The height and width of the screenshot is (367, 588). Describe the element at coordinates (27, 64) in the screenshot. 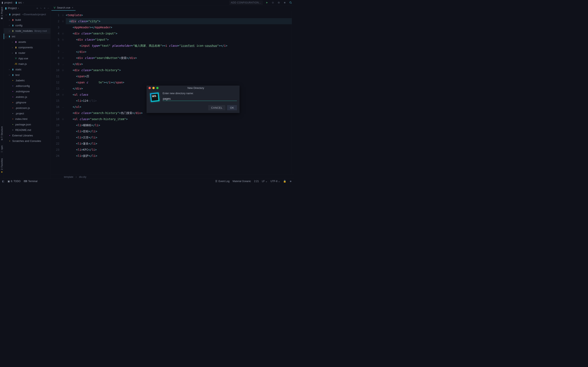

I see `tree-item-main-js: JSmain.js` at that location.